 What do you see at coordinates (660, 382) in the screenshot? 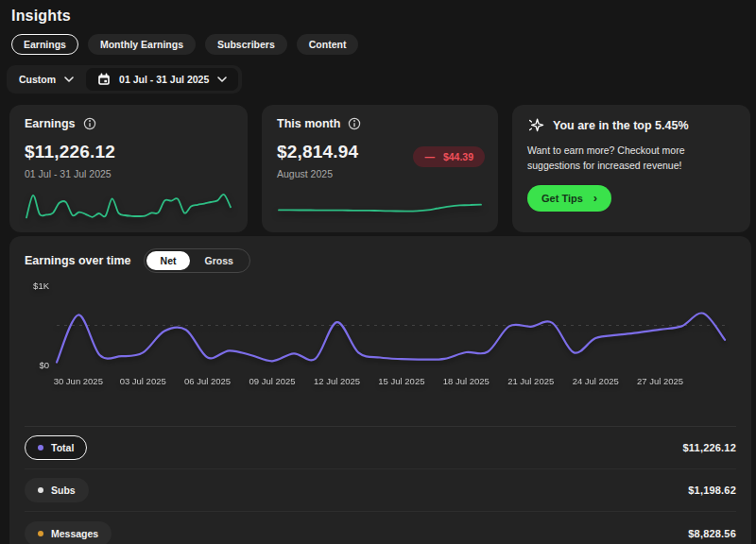
I see `svg-text: 27 Jul 2025` at bounding box center [660, 382].